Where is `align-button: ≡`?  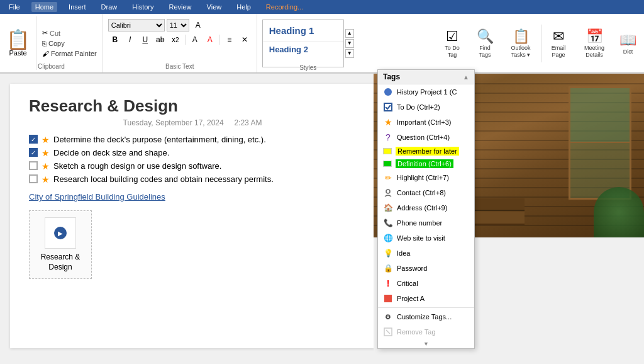 align-button: ≡ is located at coordinates (230, 40).